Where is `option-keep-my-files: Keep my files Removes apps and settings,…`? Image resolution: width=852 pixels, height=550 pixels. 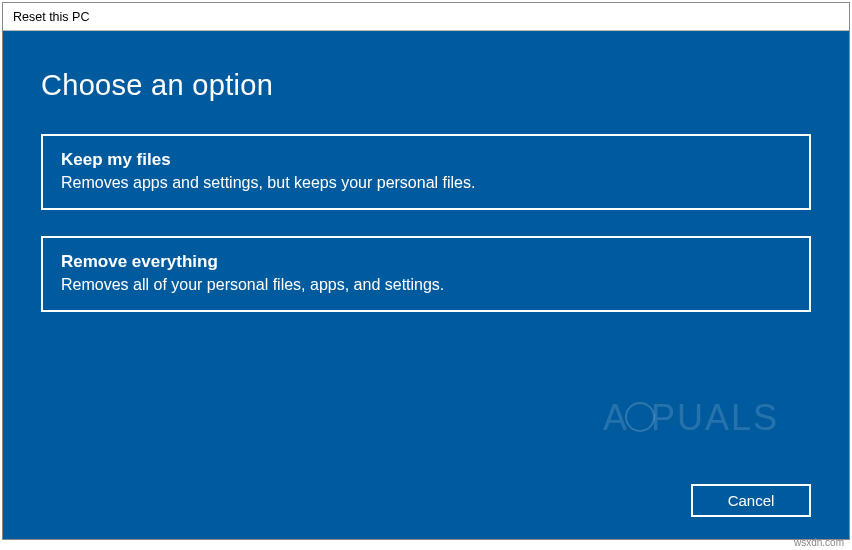 option-keep-my-files: Keep my files Removes apps and settings,… is located at coordinates (426, 172).